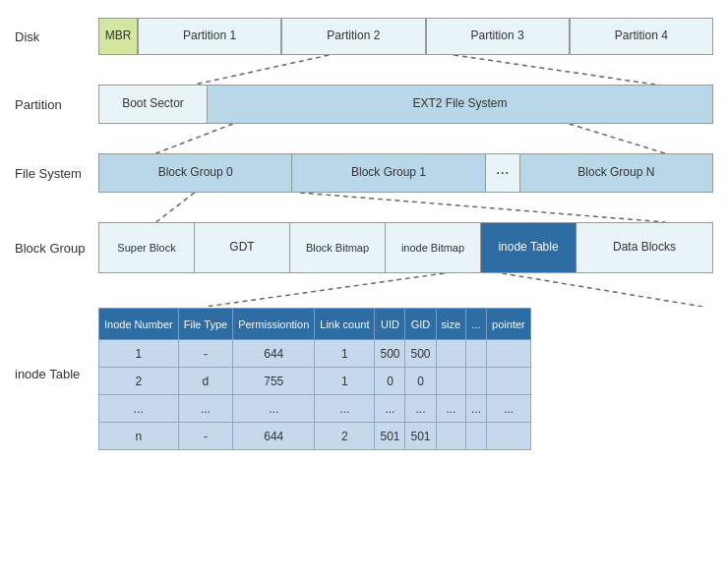 This screenshot has width=728, height=578. Describe the element at coordinates (57, 104) in the screenshot. I see `partition-label: Partition` at that location.